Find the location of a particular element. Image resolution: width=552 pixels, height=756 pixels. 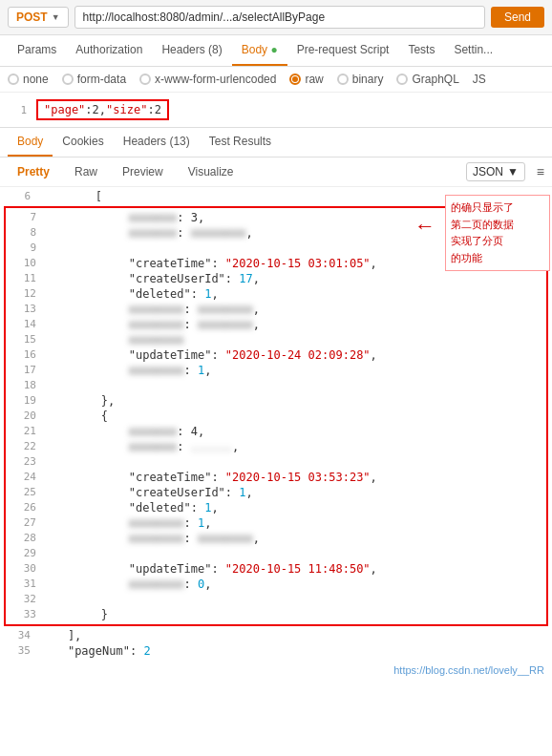

fmt-preview: Preview is located at coordinates (143, 172).